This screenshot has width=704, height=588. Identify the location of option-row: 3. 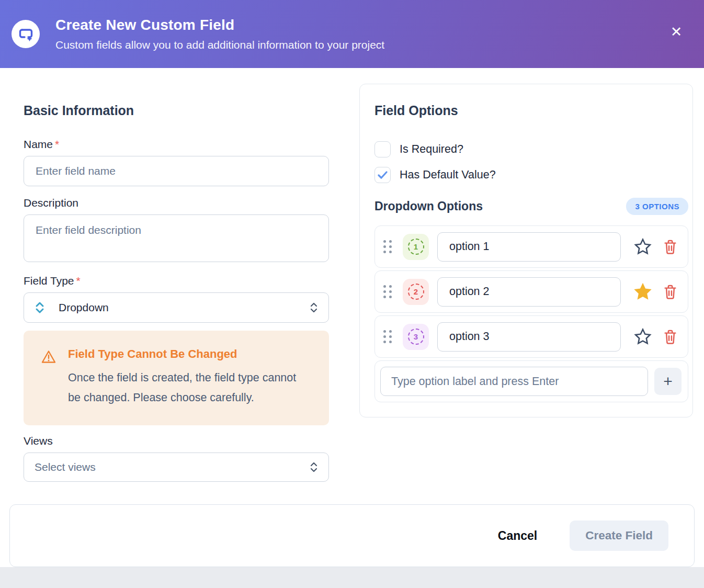
(531, 337).